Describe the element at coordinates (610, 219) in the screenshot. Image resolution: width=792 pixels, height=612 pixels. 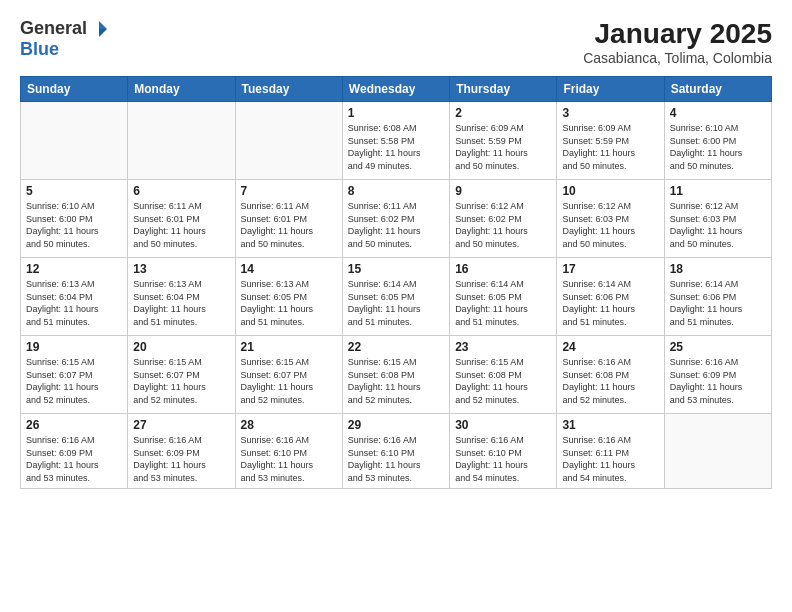
I see `table-row: 10Sunrise: 6:12 AM Sunset: 6:03 PM Dayli…` at that location.